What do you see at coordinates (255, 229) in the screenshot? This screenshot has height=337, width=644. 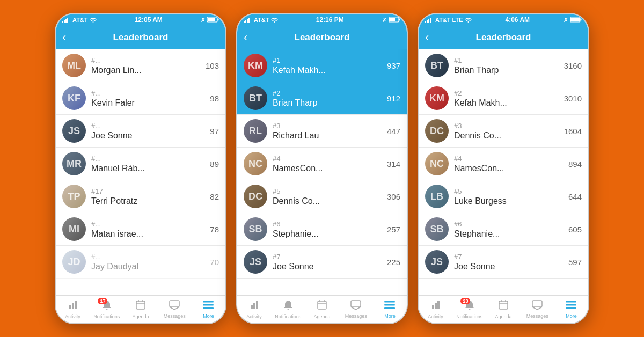 I see `avatar: SB` at bounding box center [255, 229].